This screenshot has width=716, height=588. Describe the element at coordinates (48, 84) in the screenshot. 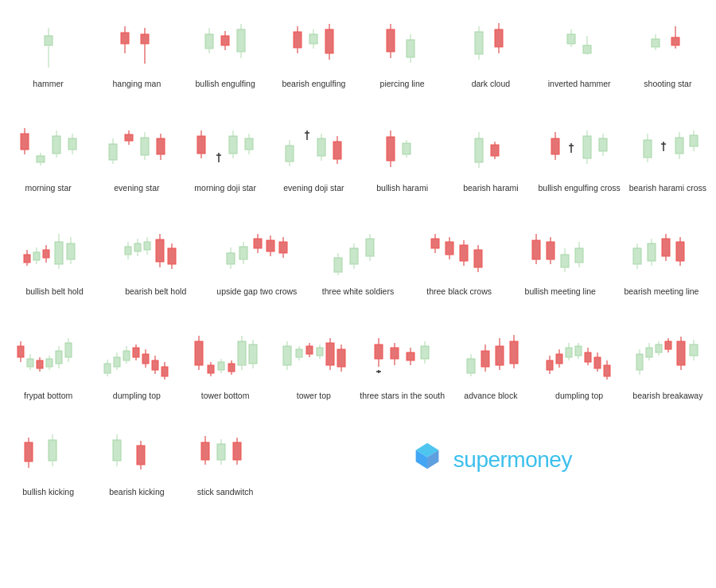

I see `label-hammer: hammer` at that location.